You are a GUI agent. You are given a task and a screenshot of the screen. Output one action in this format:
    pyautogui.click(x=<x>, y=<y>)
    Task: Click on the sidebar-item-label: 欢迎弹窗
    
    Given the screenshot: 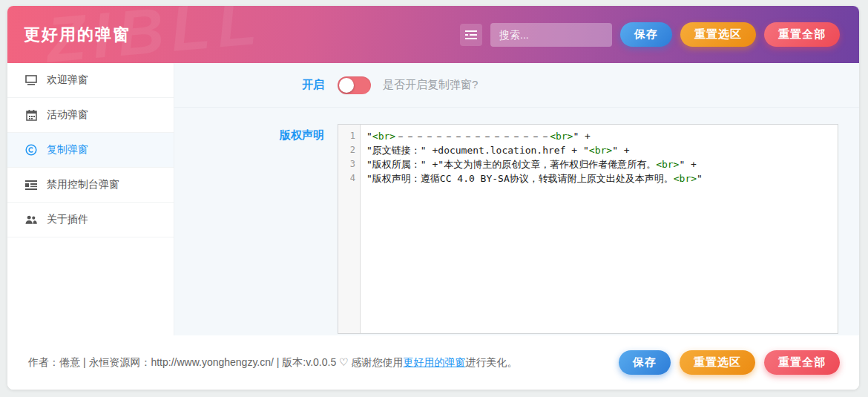 What is the action you would take?
    pyautogui.click(x=68, y=80)
    